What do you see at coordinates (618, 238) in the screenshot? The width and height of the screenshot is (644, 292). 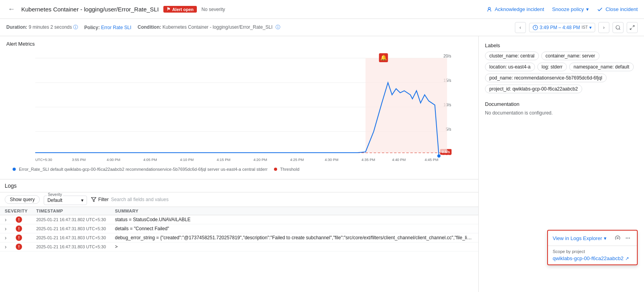 I see `logs-explorer-filter-icon` at bounding box center [618, 238].